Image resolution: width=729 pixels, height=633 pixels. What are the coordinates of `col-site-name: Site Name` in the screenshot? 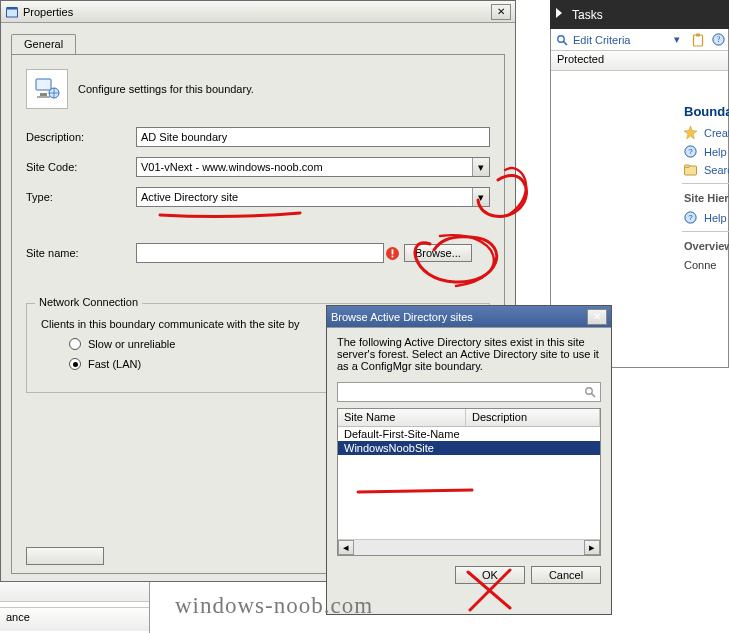 It's located at (402, 418).